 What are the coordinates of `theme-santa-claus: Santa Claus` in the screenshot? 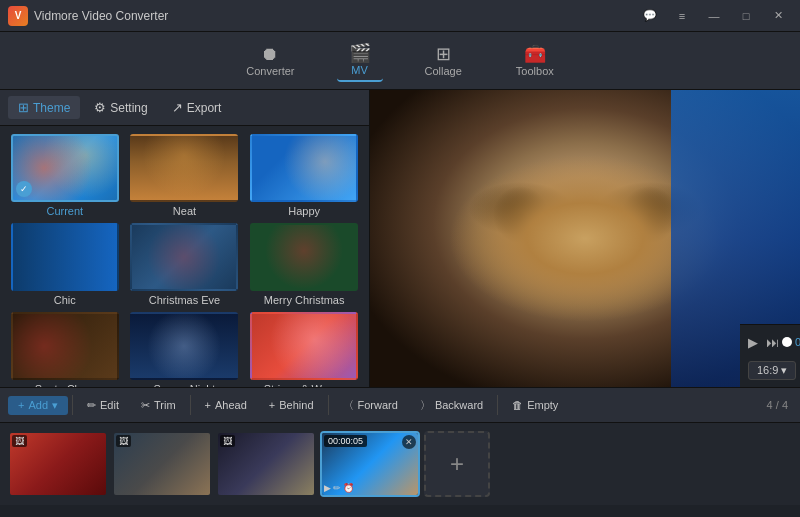 It's located at (65, 350).